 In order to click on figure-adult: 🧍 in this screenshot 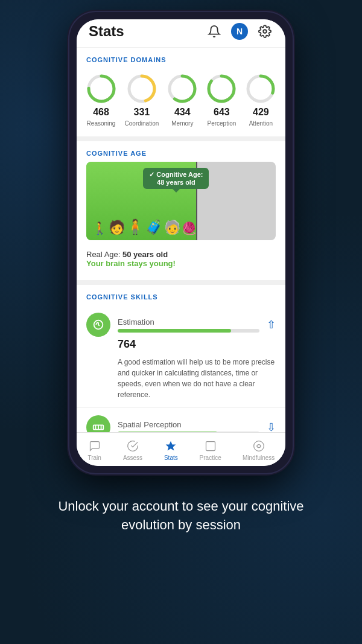, I will do `click(135, 227)`.